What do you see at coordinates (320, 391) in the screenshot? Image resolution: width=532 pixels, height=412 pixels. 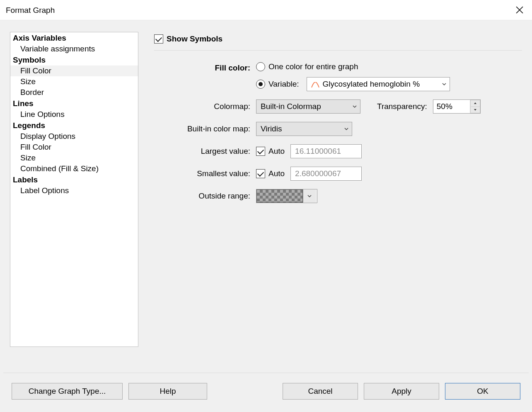 I see `cancel-button: Cancel` at bounding box center [320, 391].